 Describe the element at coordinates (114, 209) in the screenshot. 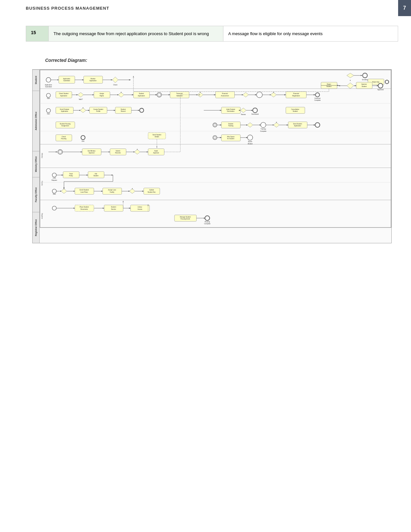

I see `svg-text: Service` at that location.